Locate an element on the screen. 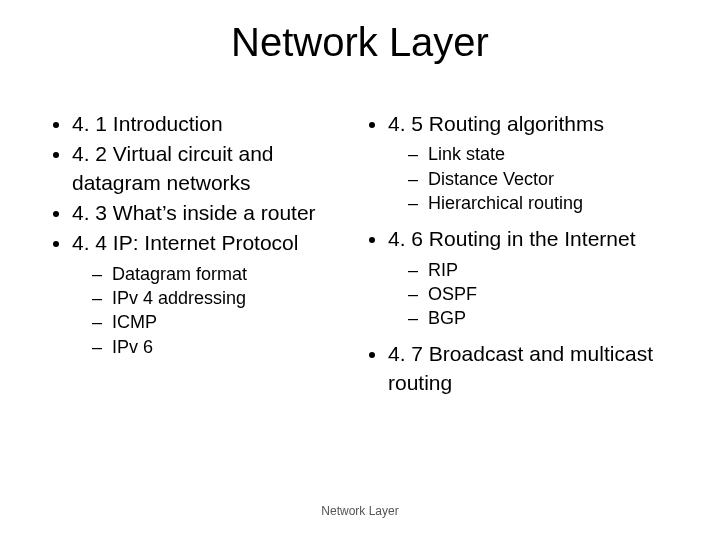 This screenshot has width=720, height=540. left-bullets: 4. 1 Introduction 4. 2 Virtual circuit a… is located at coordinates (206, 184).